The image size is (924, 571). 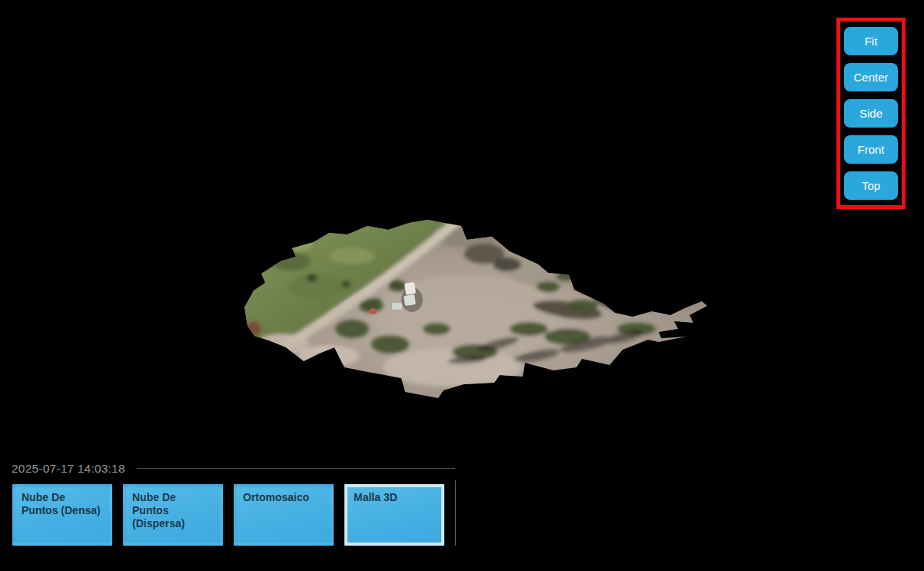 I want to click on side-view-button: Side, so click(x=871, y=114).